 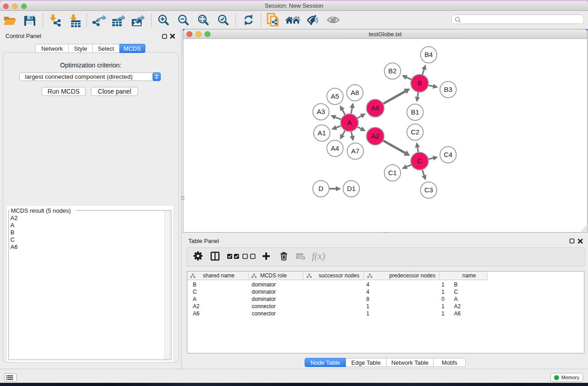 I want to click on svg-text: C2, so click(x=415, y=132).